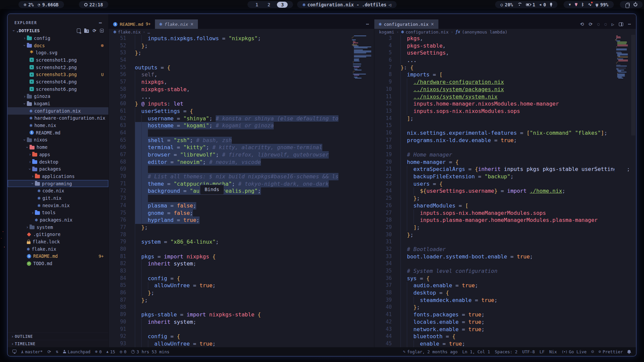 This screenshot has width=644, height=362. I want to click on status-item-display, so click(14, 352).